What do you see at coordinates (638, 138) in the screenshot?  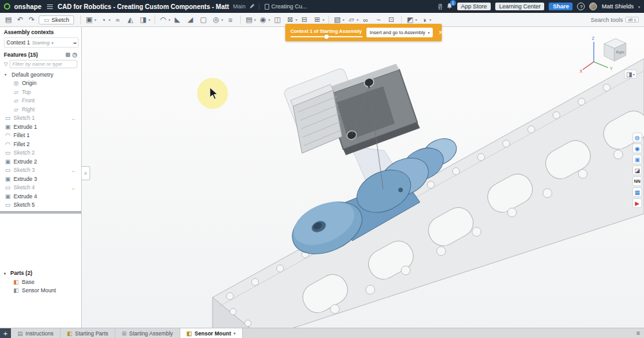 I see `sphere-widget-icon: ◍` at bounding box center [638, 138].